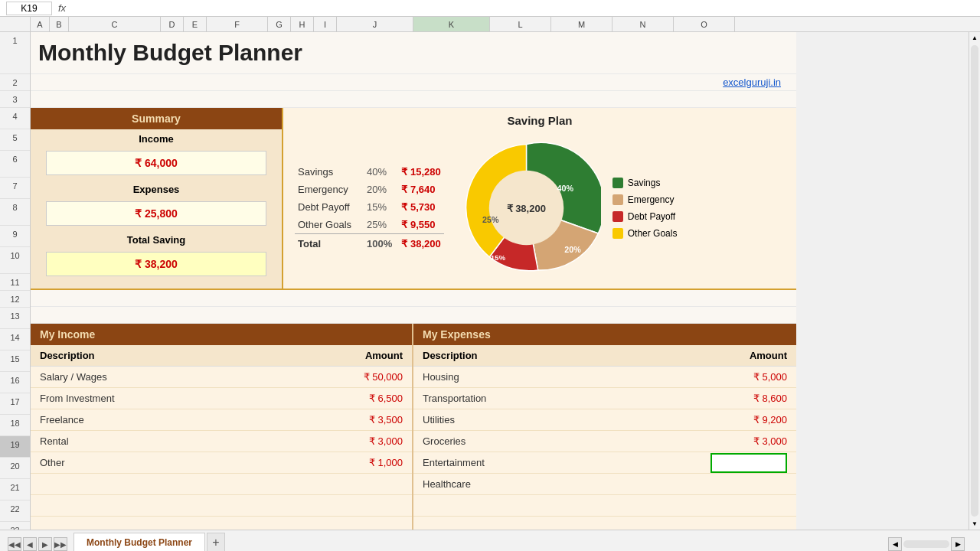 This screenshot has width=980, height=551. I want to click on income-row-4: Rental ₹ 3,000, so click(221, 442).